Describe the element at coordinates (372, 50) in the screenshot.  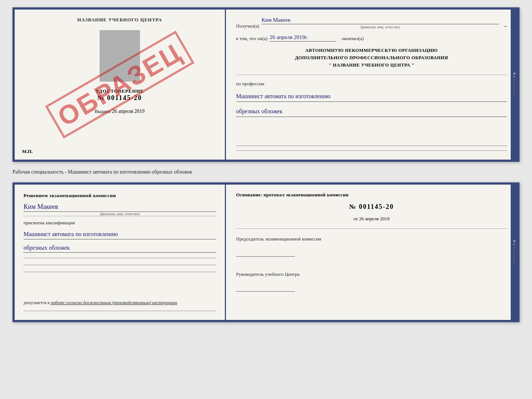
I see `org-line1: АВТОНОМНУЮ НЕКОММЕРЧЕСКУЮ ОРГАНИЗАЦИЮ` at that location.